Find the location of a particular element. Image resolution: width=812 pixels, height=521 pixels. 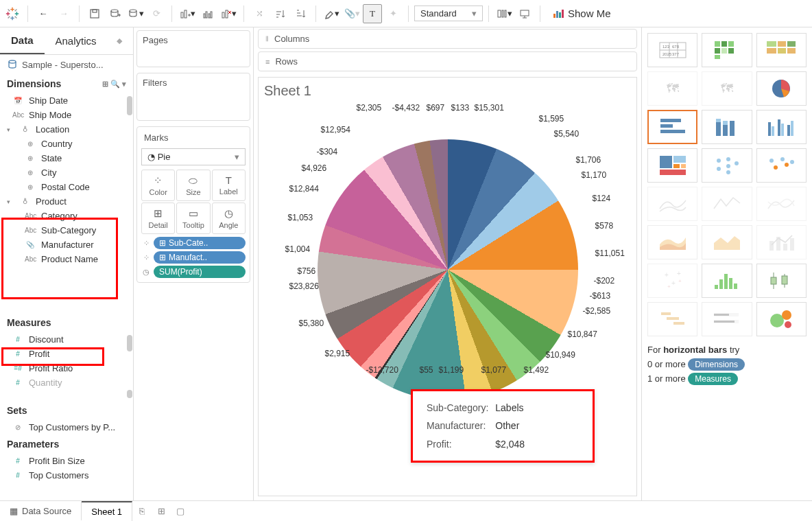

rows-shelf: ≡Rows is located at coordinates (447, 62).